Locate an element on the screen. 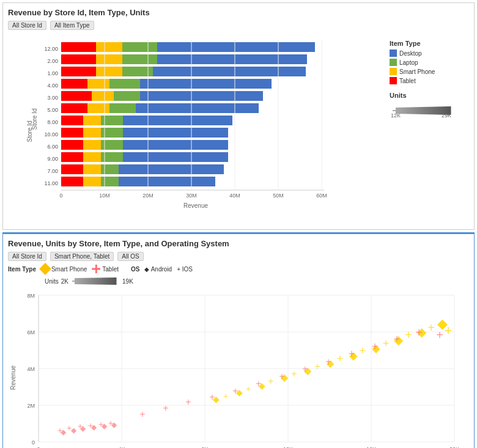 This screenshot has height=448, width=477. bottom-filter-item: Smart Phone, Tablet is located at coordinates (82, 257).